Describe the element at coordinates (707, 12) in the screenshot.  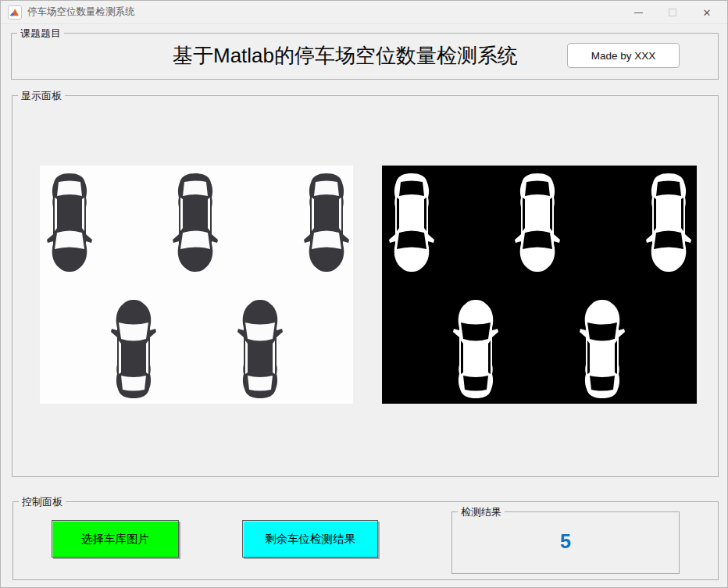
I see `close-button: ✕` at that location.